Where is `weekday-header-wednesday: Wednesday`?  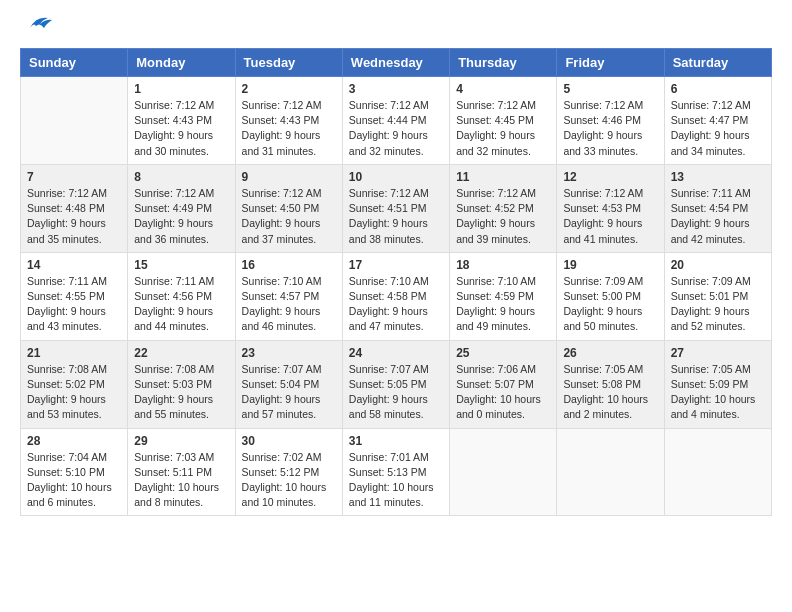
weekday-header-wednesday: Wednesday is located at coordinates (396, 63).